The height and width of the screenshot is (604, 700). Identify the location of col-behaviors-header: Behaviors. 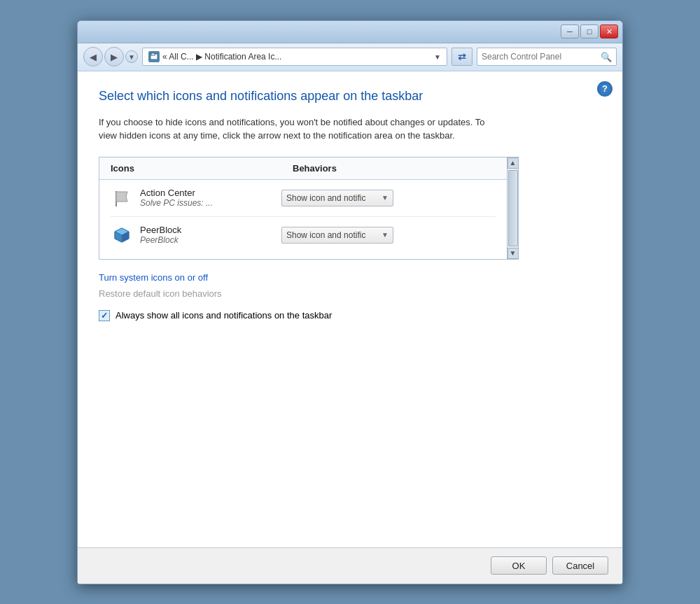
(400, 168).